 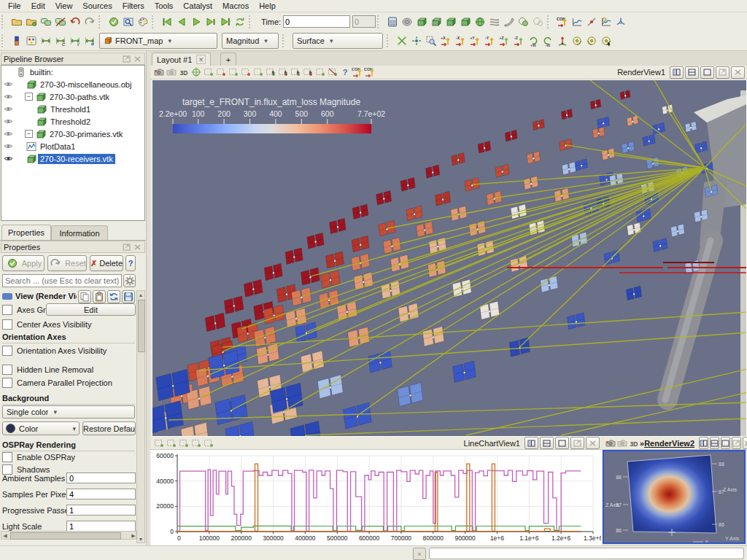 What do you see at coordinates (90, 41) in the screenshot?
I see `rescale-visible-icon` at bounding box center [90, 41].